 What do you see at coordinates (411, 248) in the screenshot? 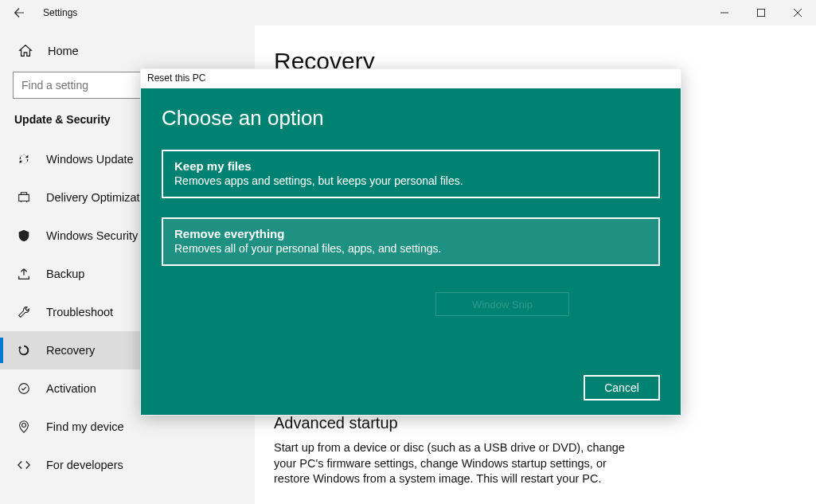
I see `option-desc: Removes all of your personal files, apps…` at bounding box center [411, 248].